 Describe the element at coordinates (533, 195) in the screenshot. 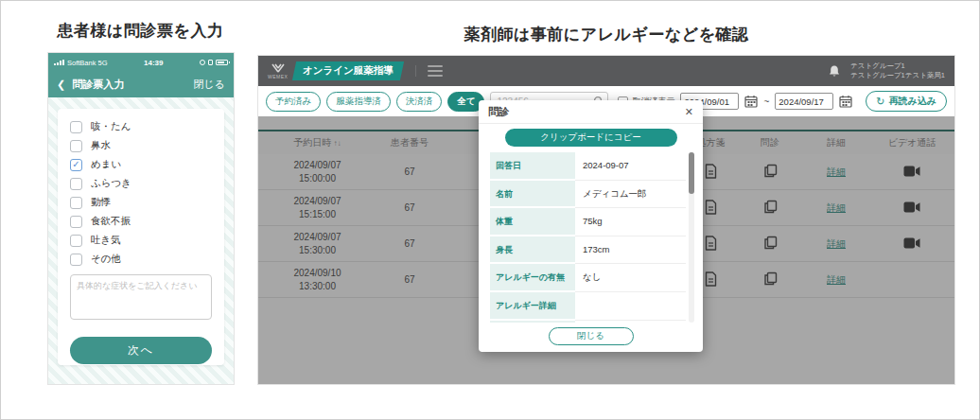

I see `modal-row-label: 名前` at that location.